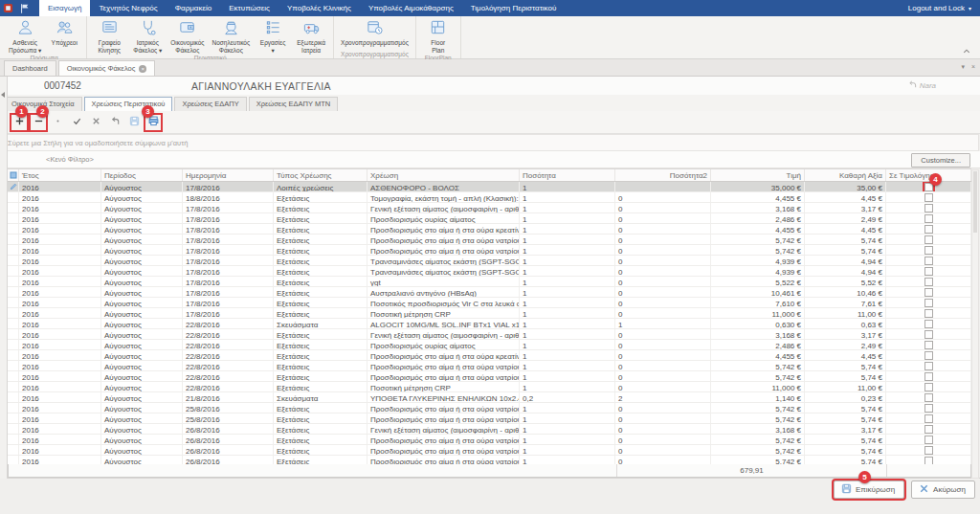 The width and height of the screenshot is (980, 514). Describe the element at coordinates (490, 398) in the screenshot. I see `table-row: 2016Αύγουστος21/8/2016ΣκευάσματαΥΠΟΘΕΤΑ …` at that location.